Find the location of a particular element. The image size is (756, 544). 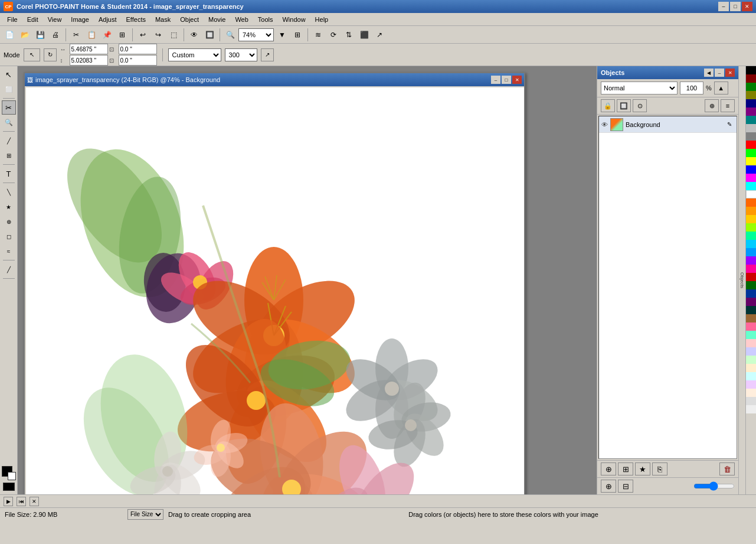

menu-edit: Edit is located at coordinates (33, 19).